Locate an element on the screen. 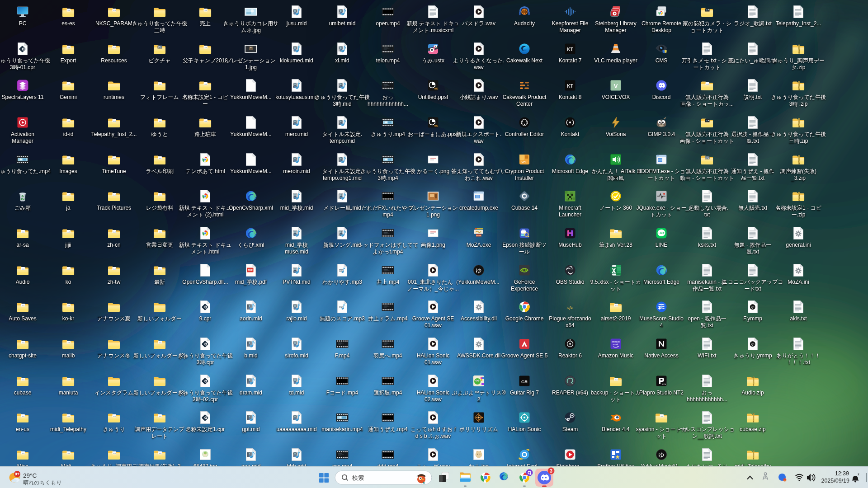  svg-text: z is located at coordinates (859, 474).